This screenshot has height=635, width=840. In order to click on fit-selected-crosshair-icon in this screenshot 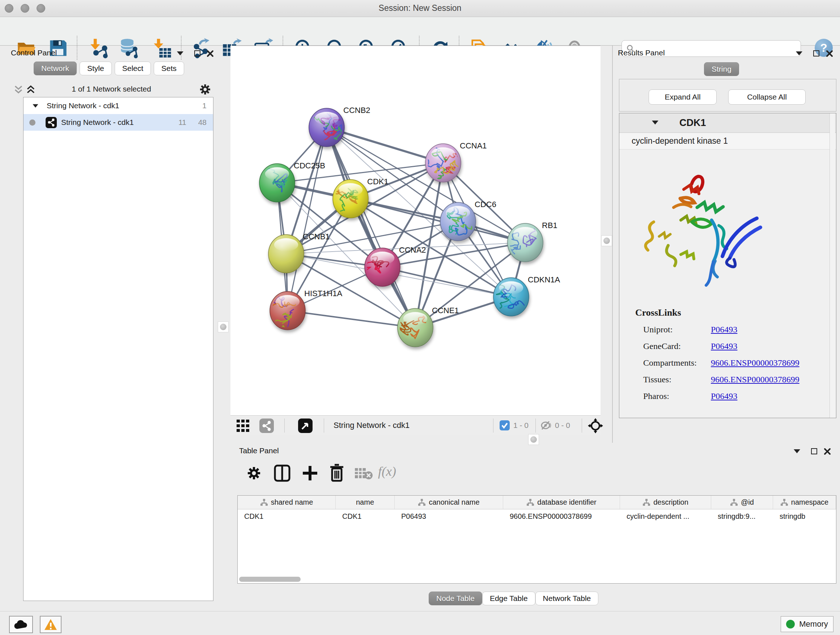, I will do `click(595, 426)`.